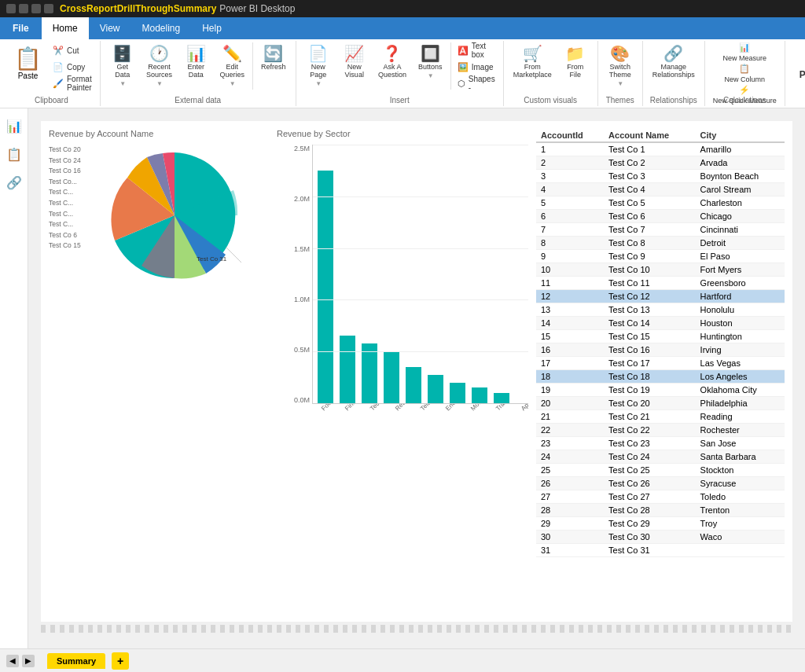 This screenshot has width=805, height=672. I want to click on get-data-arrow: ▼, so click(123, 83).